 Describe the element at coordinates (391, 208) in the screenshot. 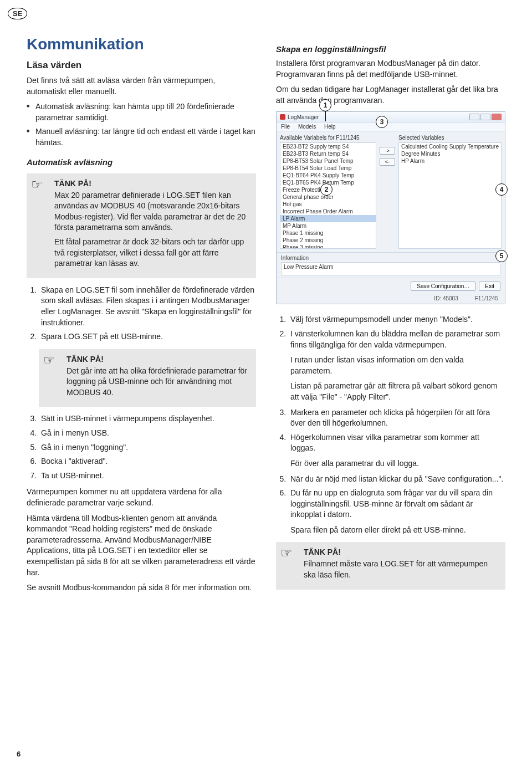

I see `logmanager-screenshot: 1 2 3 4 5 LogManager` at that location.